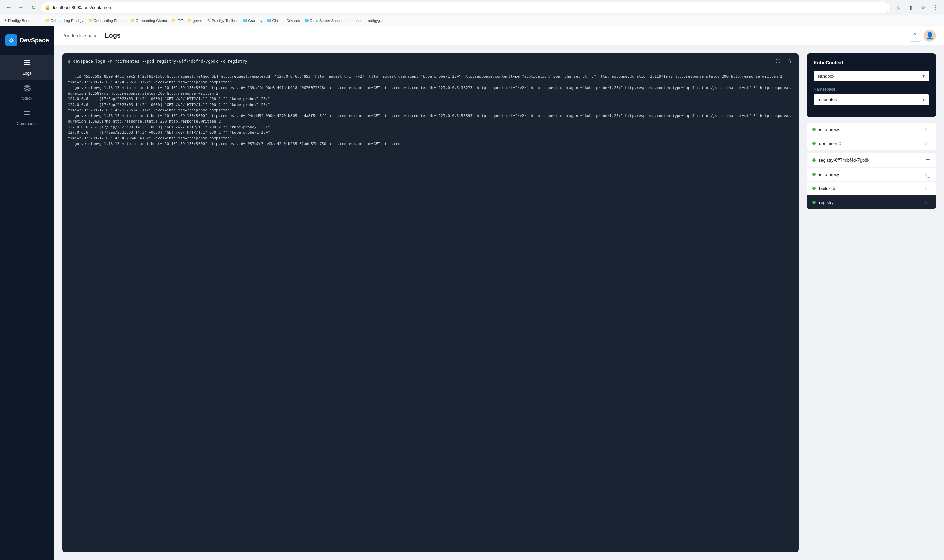 The width and height of the screenshot is (944, 560). What do you see at coordinates (872, 76) in the screenshot?
I see `context-select: sandboxproductionstaging` at bounding box center [872, 76].